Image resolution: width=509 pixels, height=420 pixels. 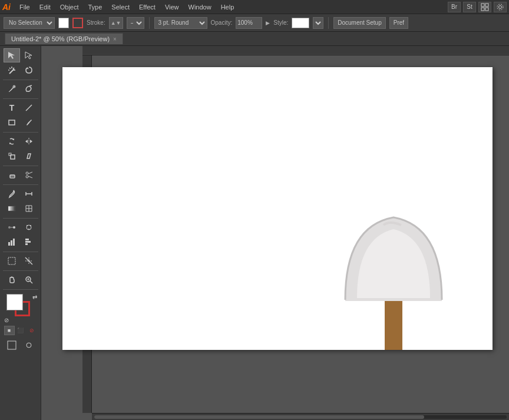 What do you see at coordinates (29, 156) in the screenshot?
I see `shear-tool` at bounding box center [29, 156].